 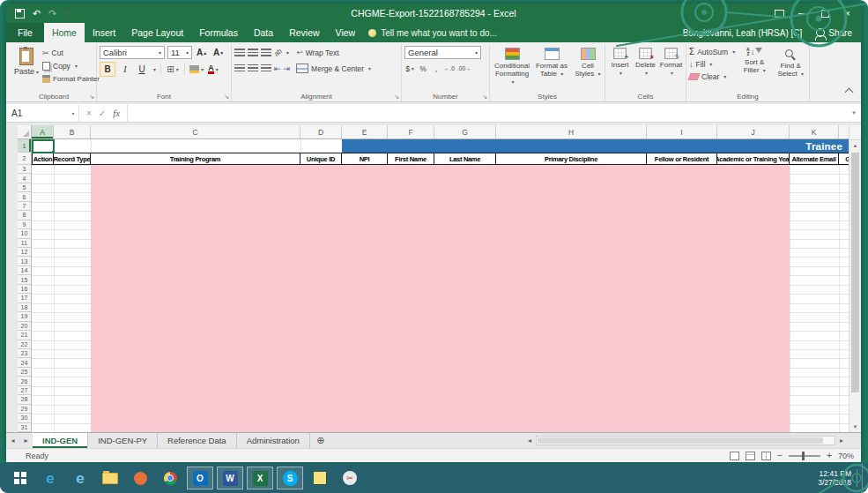 I want to click on row-header-25: 25, so click(x=25, y=372).